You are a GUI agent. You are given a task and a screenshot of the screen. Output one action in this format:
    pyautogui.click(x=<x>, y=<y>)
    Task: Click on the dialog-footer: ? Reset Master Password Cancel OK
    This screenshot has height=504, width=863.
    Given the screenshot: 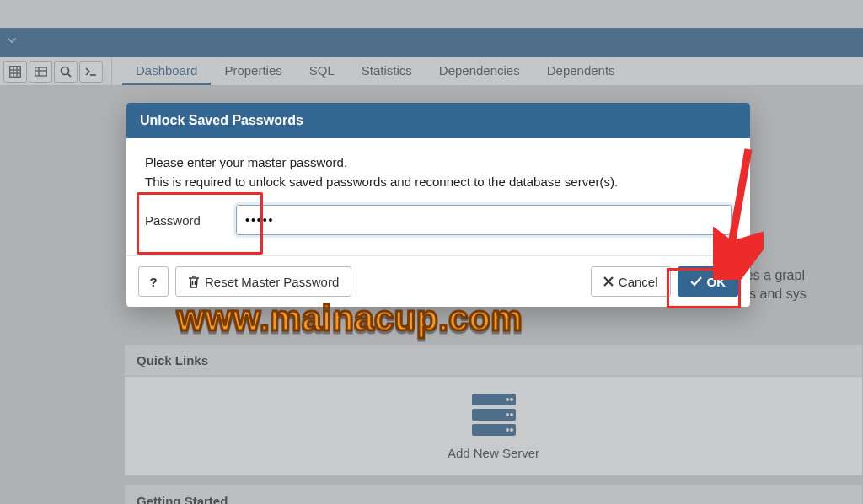 What is the action you would take?
    pyautogui.click(x=438, y=281)
    